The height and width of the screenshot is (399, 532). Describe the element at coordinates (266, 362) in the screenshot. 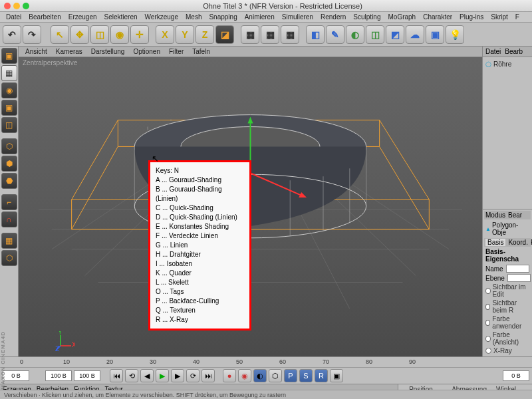

I see `time-ruler: 0102030405060708090` at that location.